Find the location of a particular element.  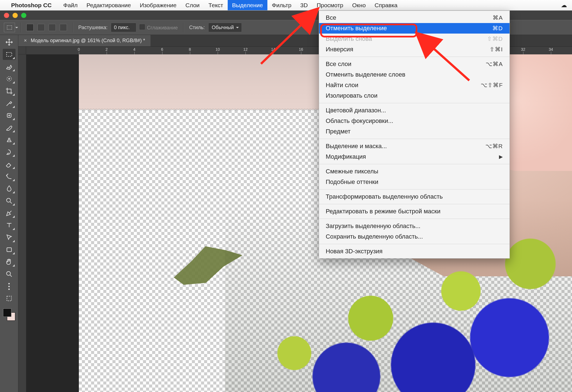

menu-image: Изображение is located at coordinates (158, 5).